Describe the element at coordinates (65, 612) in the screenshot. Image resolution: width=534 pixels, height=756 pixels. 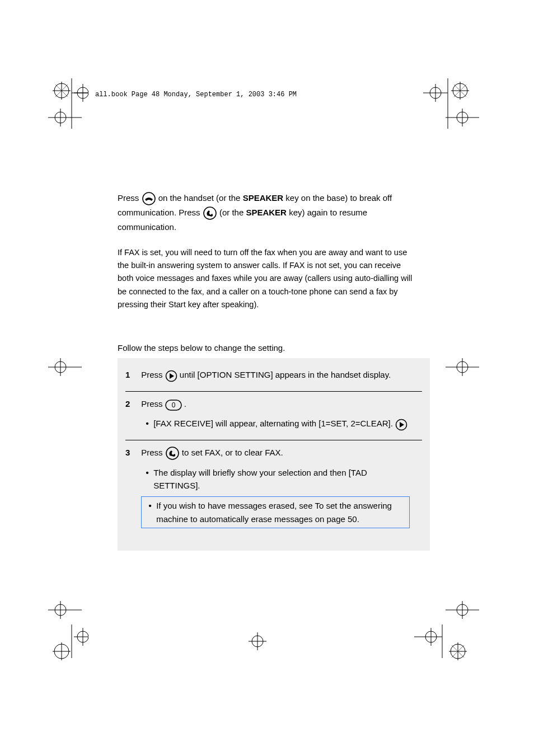
I see `crop-mark-bl2` at that location.